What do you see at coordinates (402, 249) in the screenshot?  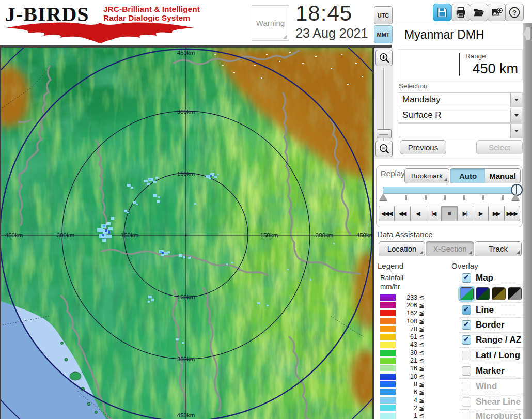 I see `location-button: Location` at bounding box center [402, 249].